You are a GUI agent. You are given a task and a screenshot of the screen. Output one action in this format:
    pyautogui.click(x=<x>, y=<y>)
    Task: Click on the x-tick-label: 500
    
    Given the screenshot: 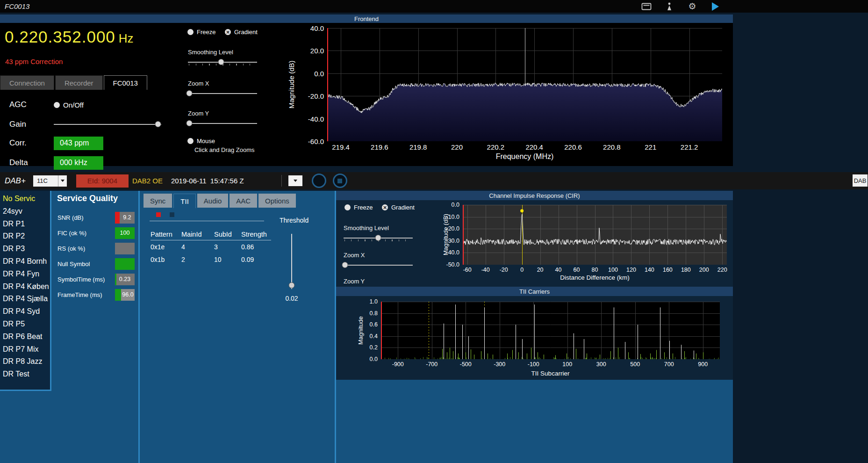 What is the action you would take?
    pyautogui.click(x=635, y=364)
    